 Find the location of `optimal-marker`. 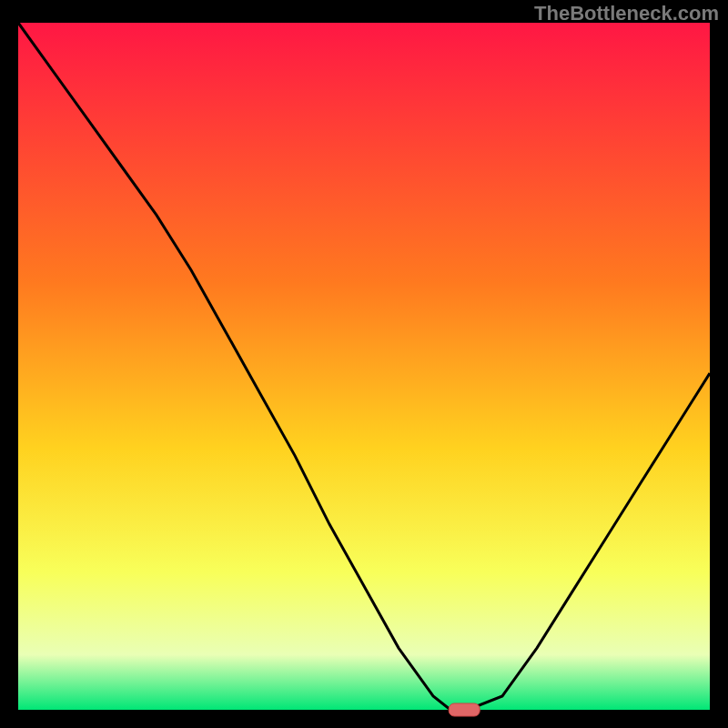

optimal-marker is located at coordinates (464, 710).